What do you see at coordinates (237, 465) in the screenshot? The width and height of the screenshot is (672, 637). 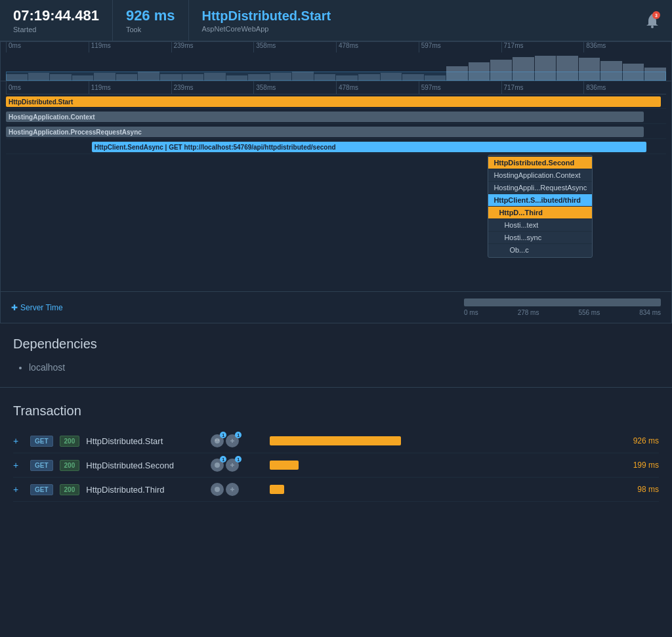 I see `tx-icons-1: 1 1` at bounding box center [237, 465].